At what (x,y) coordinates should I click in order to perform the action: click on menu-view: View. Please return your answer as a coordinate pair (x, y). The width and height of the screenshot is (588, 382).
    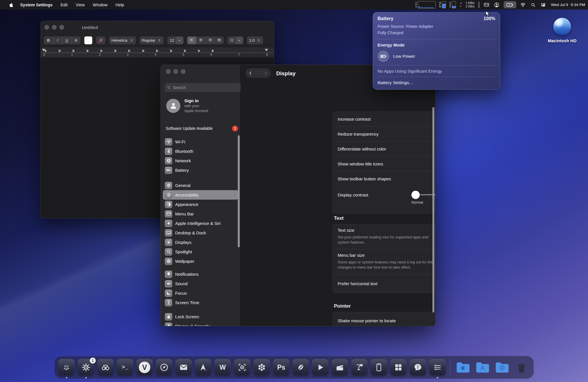
    Looking at the image, I should click on (80, 5).